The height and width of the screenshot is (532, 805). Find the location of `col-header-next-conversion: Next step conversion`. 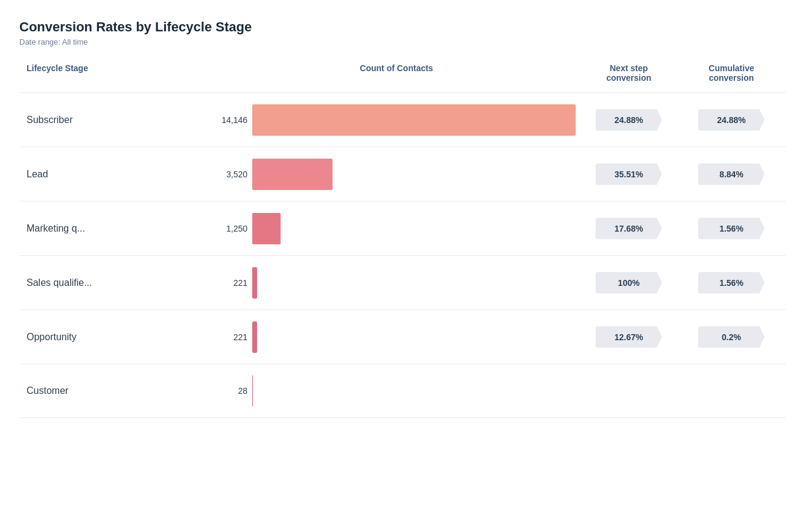

col-header-next-conversion: Next step conversion is located at coordinates (629, 73).